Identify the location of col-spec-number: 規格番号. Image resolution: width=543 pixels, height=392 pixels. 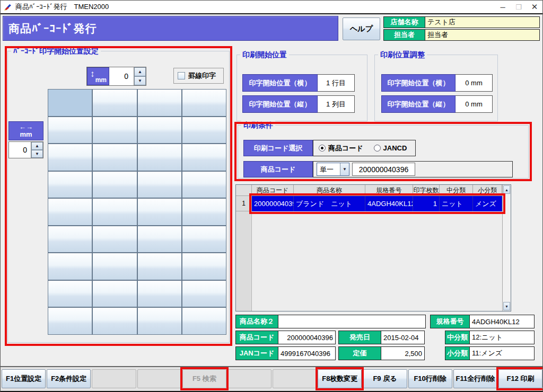
(389, 191).